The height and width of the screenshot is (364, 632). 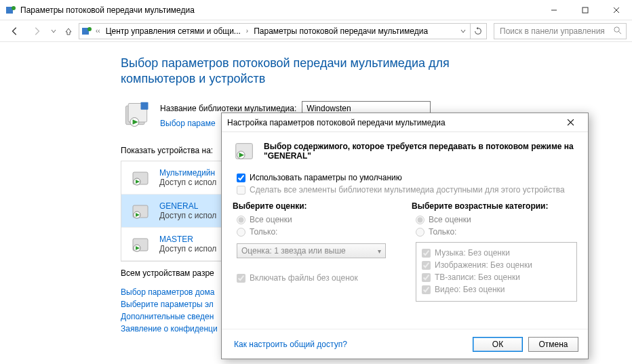 What do you see at coordinates (241, 190) in the screenshot?
I see `make-all-available-checkbox` at bounding box center [241, 190].